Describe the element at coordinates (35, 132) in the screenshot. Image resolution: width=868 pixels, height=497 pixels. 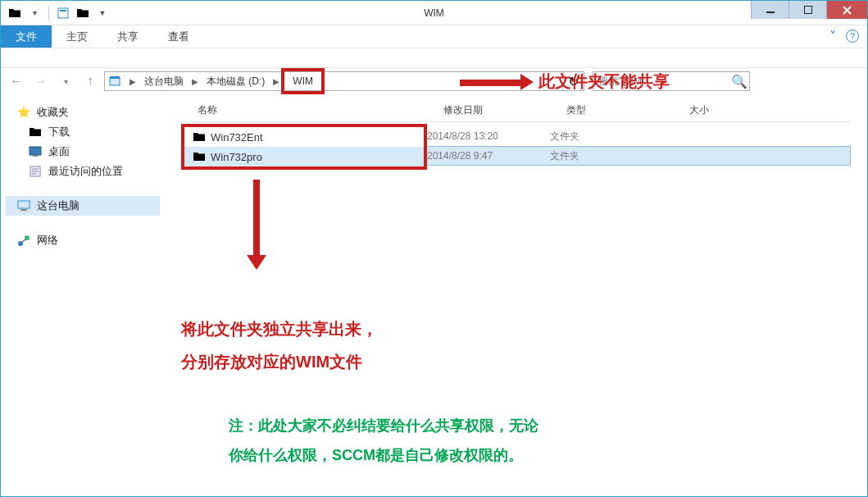
I see `downloads-icon` at that location.